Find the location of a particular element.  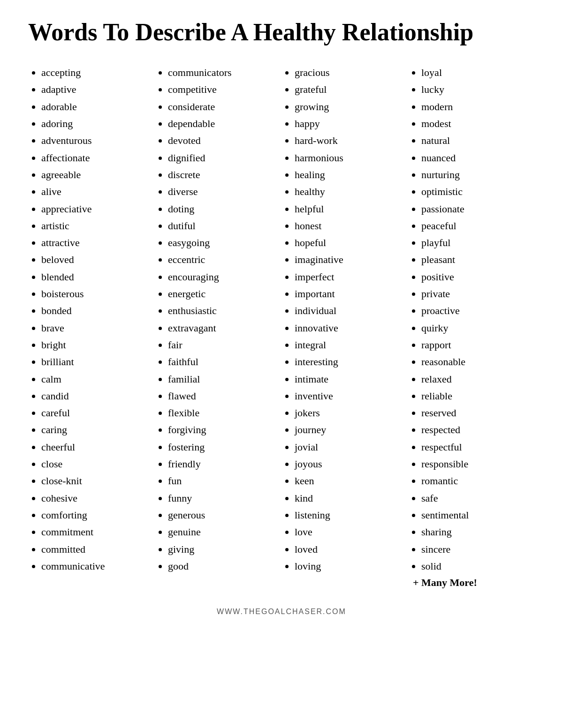

list-item: caring is located at coordinates (96, 430).